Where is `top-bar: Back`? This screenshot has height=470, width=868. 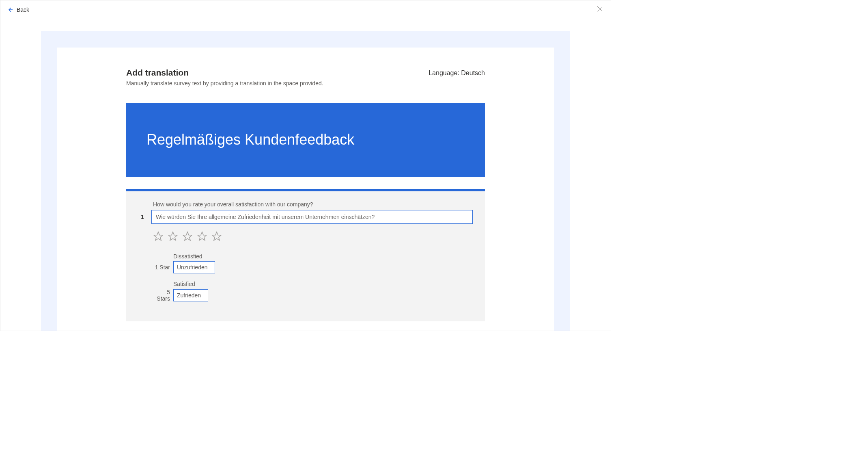 top-bar: Back is located at coordinates (306, 10).